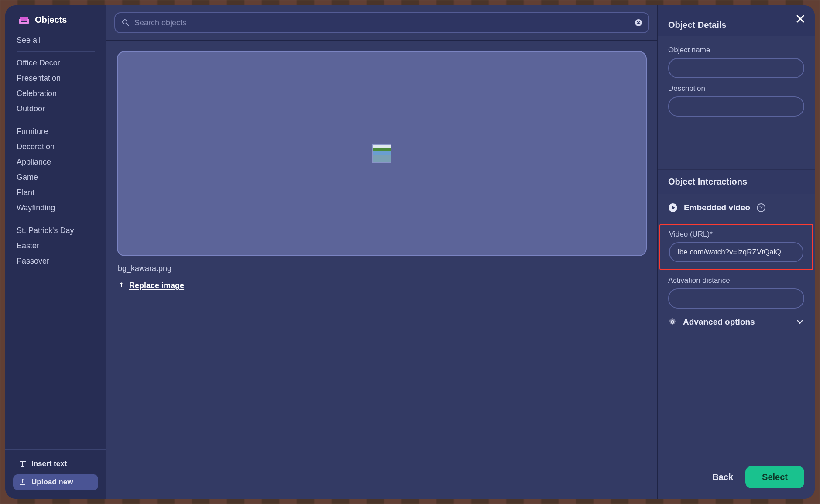  What do you see at coordinates (736, 234) in the screenshot?
I see `video-url-label: Video (URL)*` at bounding box center [736, 234].